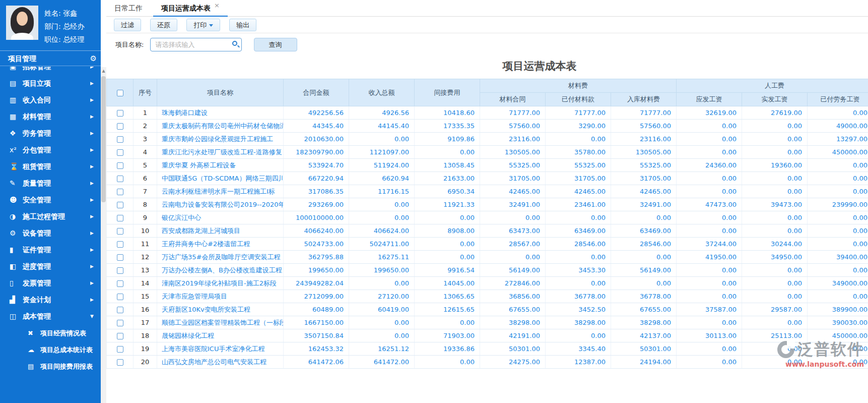 The height and width of the screenshot is (403, 868). I want to click on select-all-checkbox, so click(120, 93).